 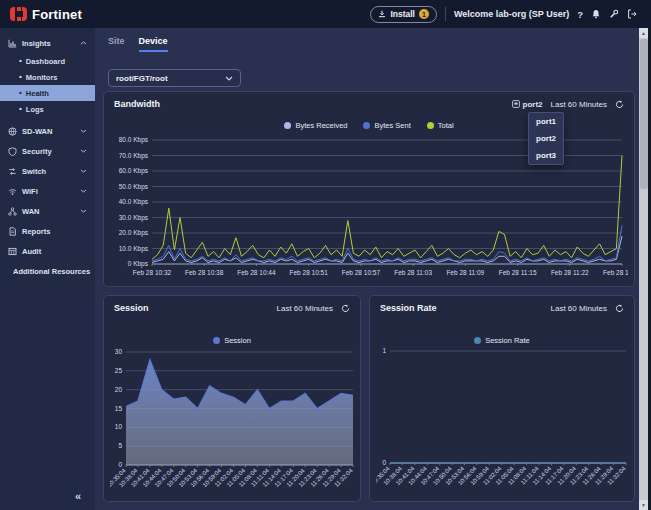 I want to click on vertical-scrollbar: ▲ ▼, so click(x=644, y=269).